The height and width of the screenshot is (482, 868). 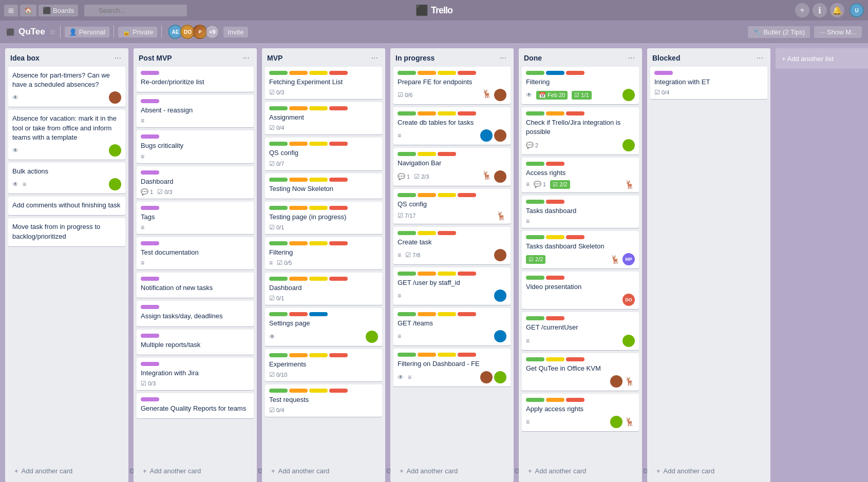 I want to click on card-filtering-dashboard: Filtering on Dashboard - FE 👁 ≡, so click(x=452, y=368).